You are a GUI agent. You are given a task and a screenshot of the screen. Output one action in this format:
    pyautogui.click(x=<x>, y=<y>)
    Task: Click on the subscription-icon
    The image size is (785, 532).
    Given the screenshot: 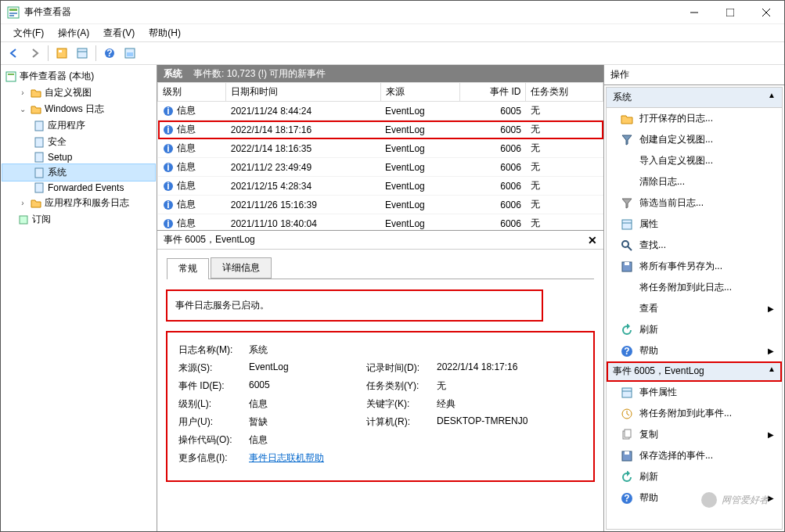 What is the action you would take?
    pyautogui.click(x=23, y=220)
    